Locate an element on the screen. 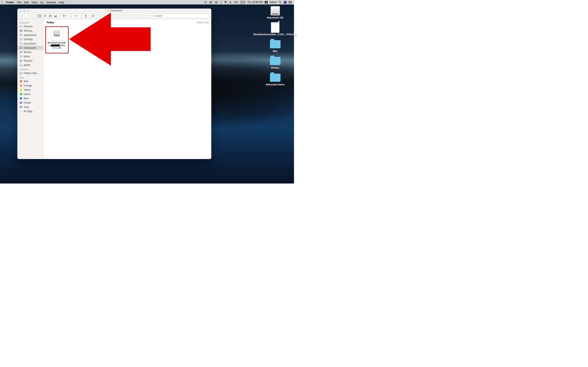  column-view-button is located at coordinates (50, 16).